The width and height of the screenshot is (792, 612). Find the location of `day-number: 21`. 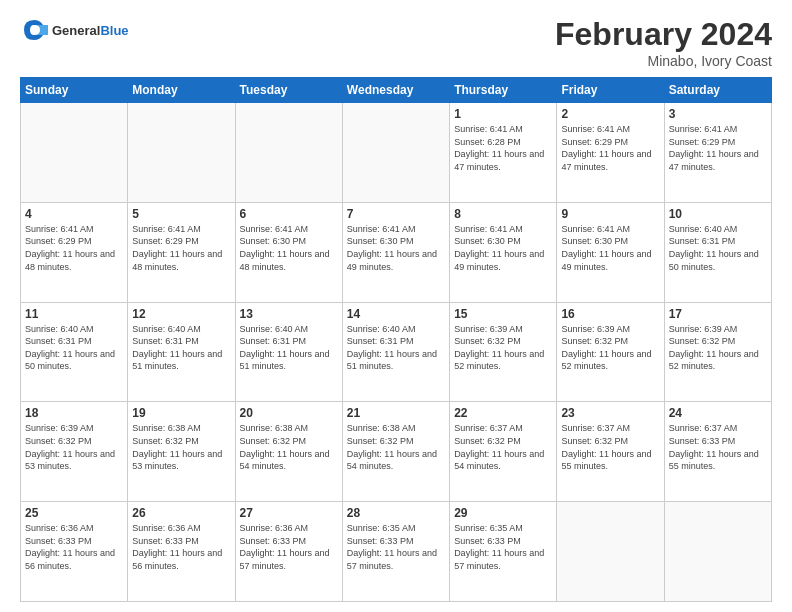

day-number: 21 is located at coordinates (396, 413).